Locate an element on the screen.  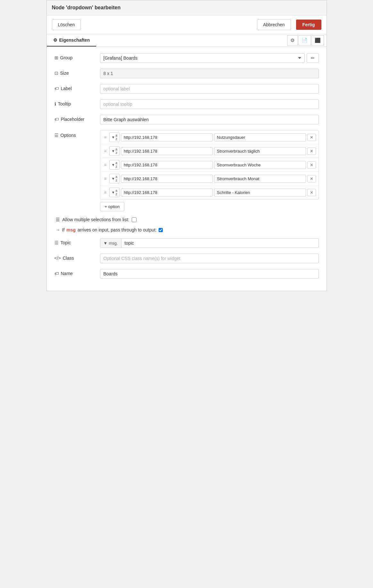
group-row: ⊞ Group [Grafana] Boards ✏ is located at coordinates (187, 58).